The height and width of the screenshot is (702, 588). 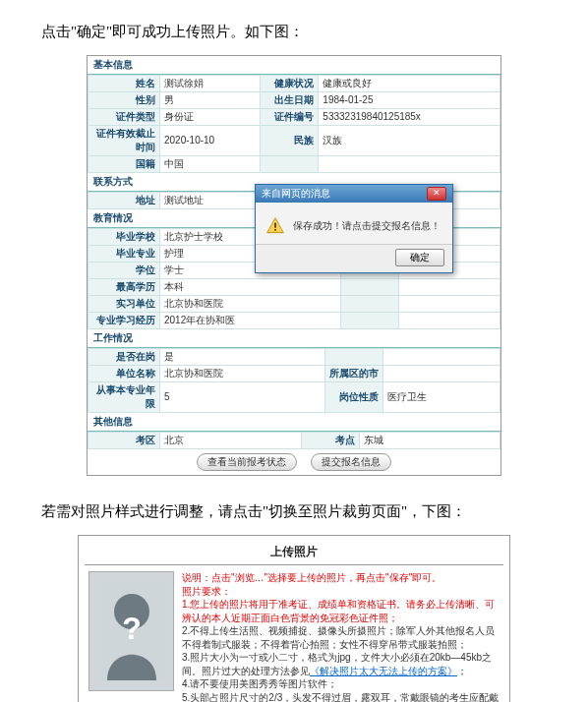 What do you see at coordinates (354, 194) in the screenshot?
I see `dialog-titlebar: 来自网页的消息 ✕` at bounding box center [354, 194].